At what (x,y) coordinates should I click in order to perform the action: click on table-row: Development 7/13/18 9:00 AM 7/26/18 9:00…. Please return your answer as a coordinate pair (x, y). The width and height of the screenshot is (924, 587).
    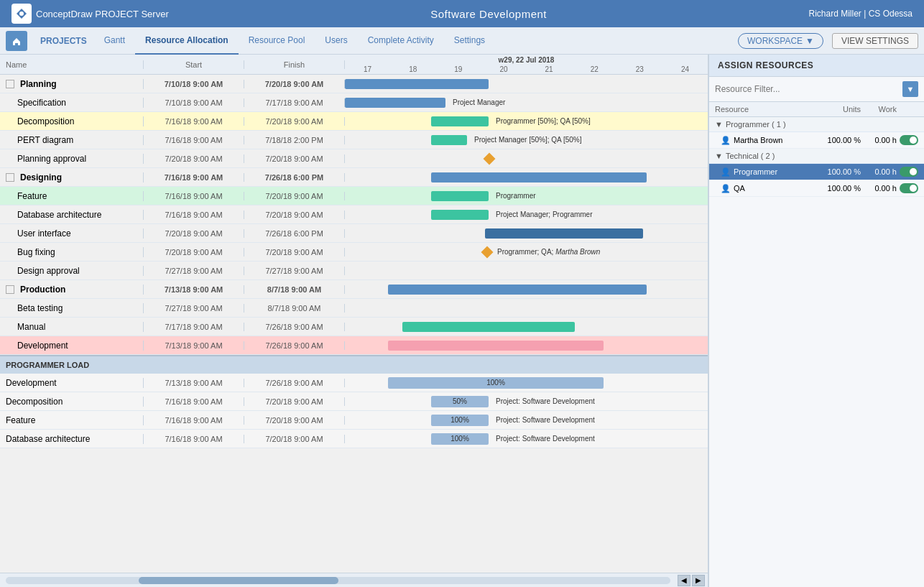
    Looking at the image, I should click on (354, 346).